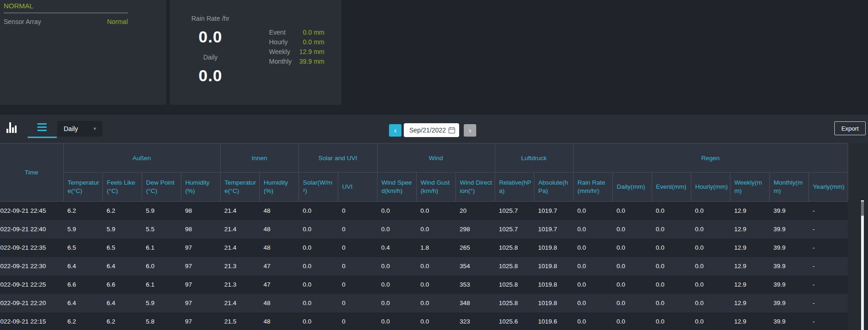 The width and height of the screenshot is (868, 330). What do you see at coordinates (850, 128) in the screenshot?
I see `export-button: Export` at bounding box center [850, 128].